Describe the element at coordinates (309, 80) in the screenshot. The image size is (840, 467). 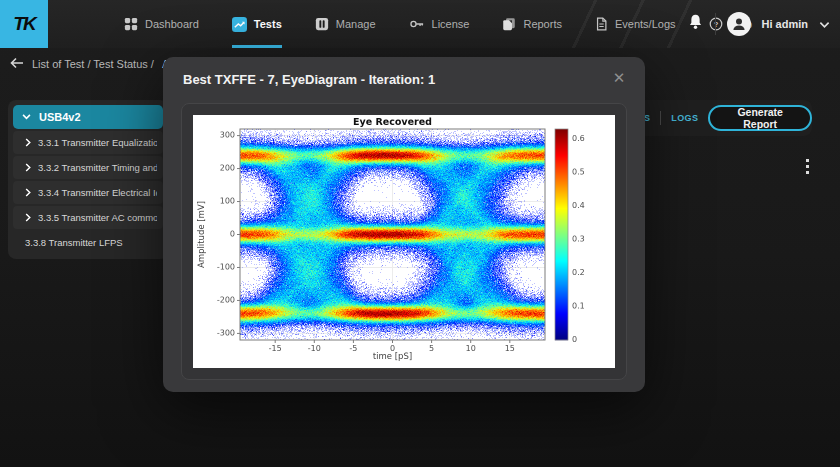
I see `modal-title: Best TXFFE - 7, EyeDiagram - Iteration: …` at that location.